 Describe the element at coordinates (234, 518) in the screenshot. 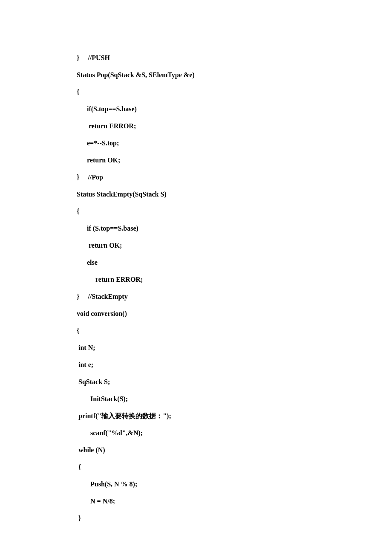

I see `code-line: }` at that location.